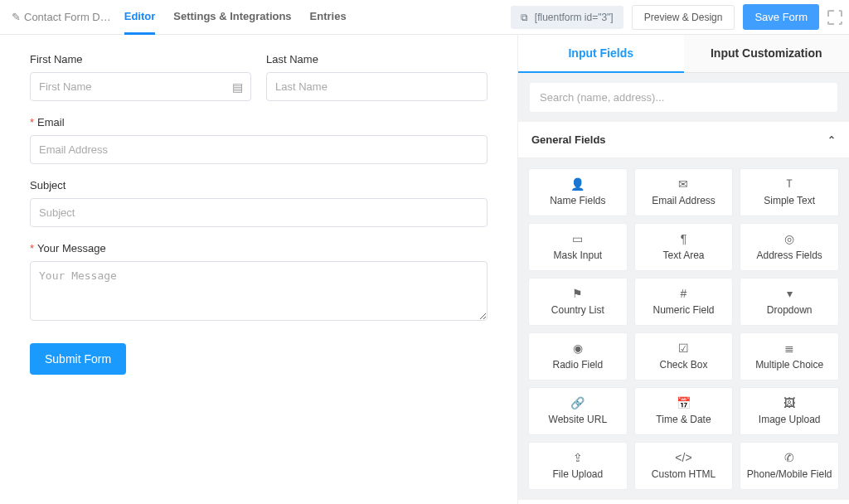 Image resolution: width=849 pixels, height=504 pixels. What do you see at coordinates (328, 17) in the screenshot?
I see `tab-entries: Entries` at bounding box center [328, 17].